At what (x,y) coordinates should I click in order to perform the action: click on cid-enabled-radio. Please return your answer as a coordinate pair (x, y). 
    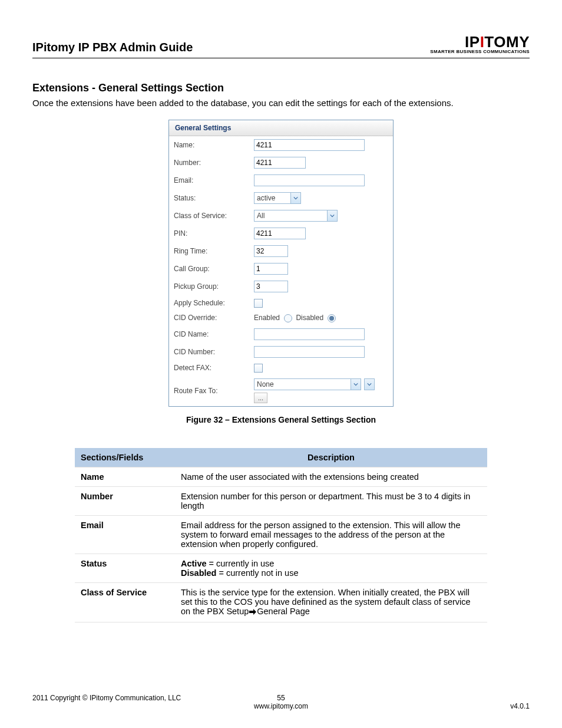
    Looking at the image, I should click on (288, 318).